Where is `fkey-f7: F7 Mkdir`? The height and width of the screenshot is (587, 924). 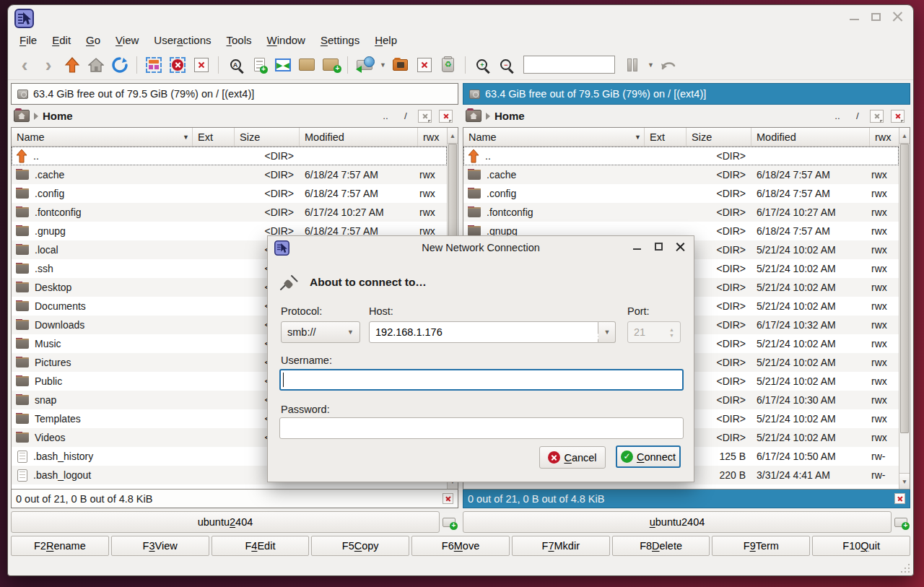
fkey-f7: F7 Mkdir is located at coordinates (561, 546).